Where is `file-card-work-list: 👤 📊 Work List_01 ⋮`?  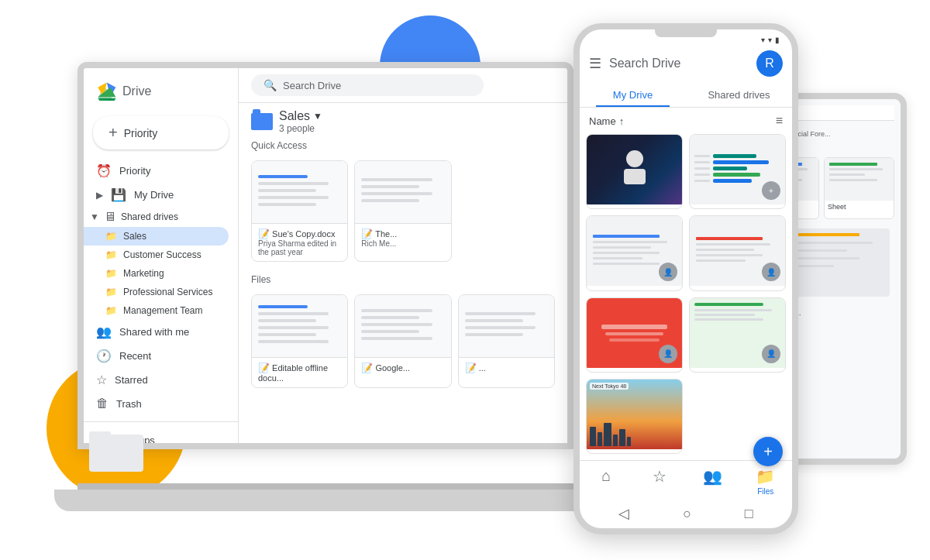 file-card-work-list: 👤 📊 Work List_01 ⋮ is located at coordinates (738, 335).